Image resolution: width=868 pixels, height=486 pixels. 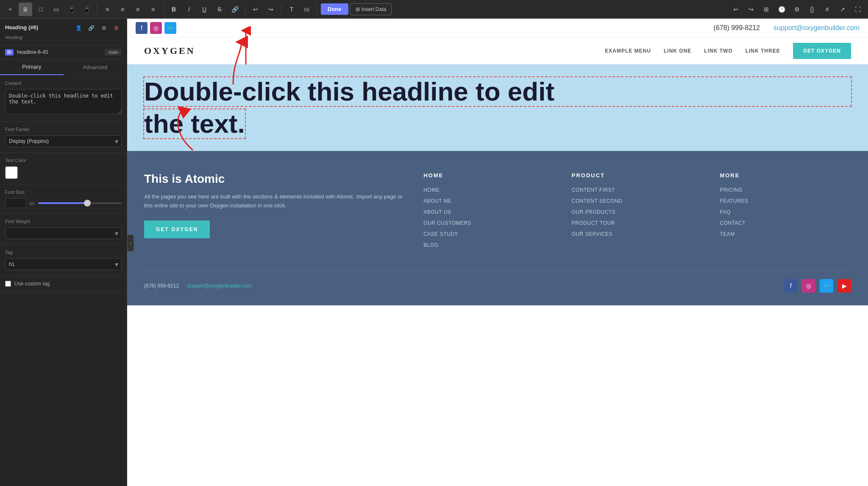 What do you see at coordinates (809, 286) in the screenshot?
I see `footer-instagram-button: ◎` at bounding box center [809, 286].